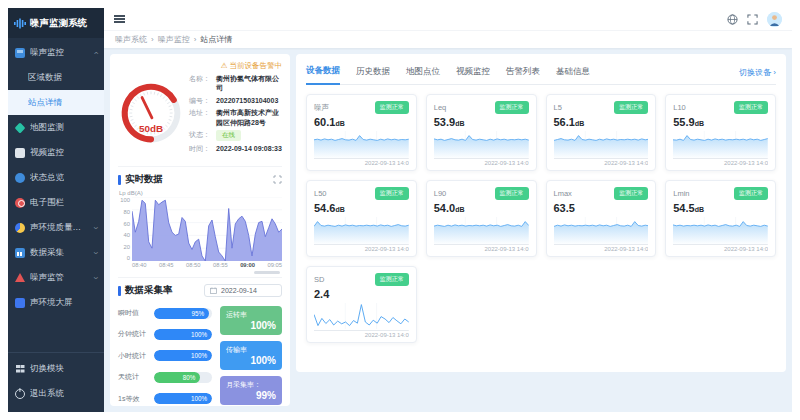 This screenshot has width=800, height=420. I want to click on collection-rate-row: 瞬时值95%, so click(165, 314).